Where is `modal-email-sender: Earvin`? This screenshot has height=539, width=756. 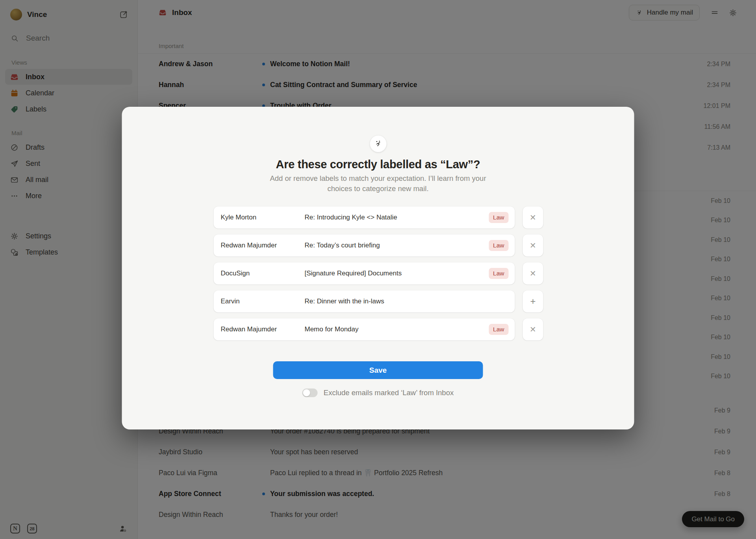 modal-email-sender: Earvin is located at coordinates (263, 301).